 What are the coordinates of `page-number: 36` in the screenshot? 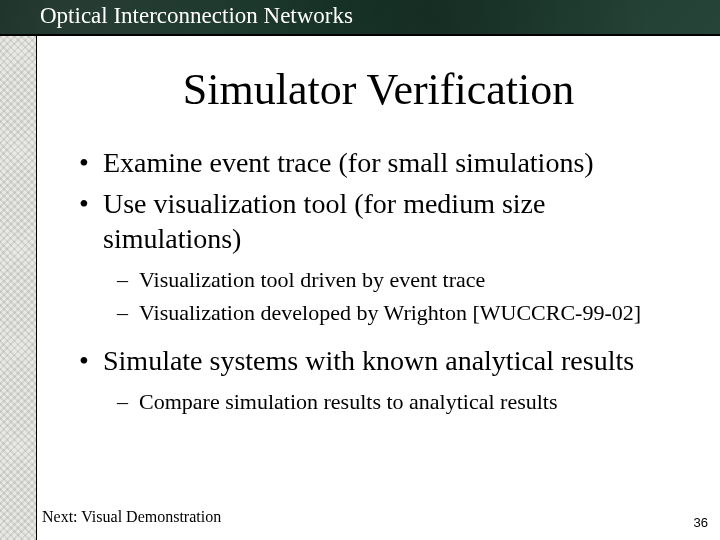 It's located at (701, 522).